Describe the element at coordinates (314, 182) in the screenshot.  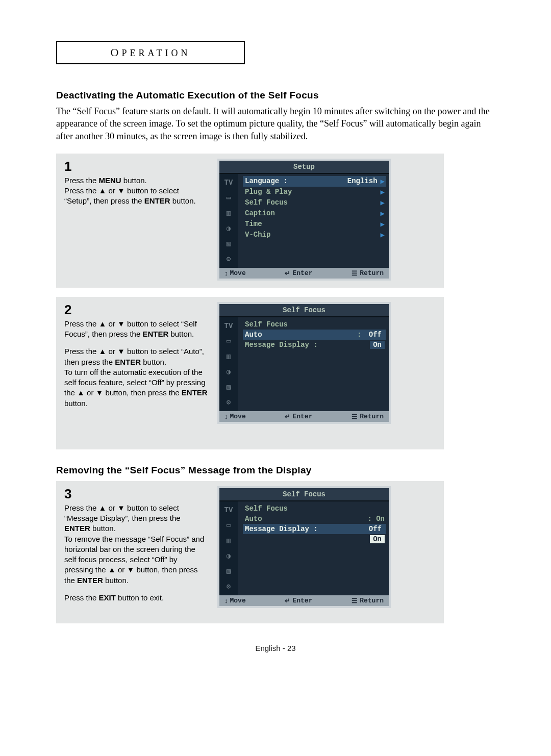
I see `osd-row-language: Language : English ▶` at that location.